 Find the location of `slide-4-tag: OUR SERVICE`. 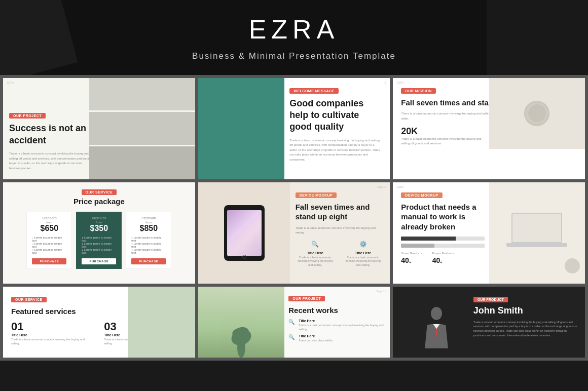

slide-4-tag: OUR SERVICE is located at coordinates (99, 192).